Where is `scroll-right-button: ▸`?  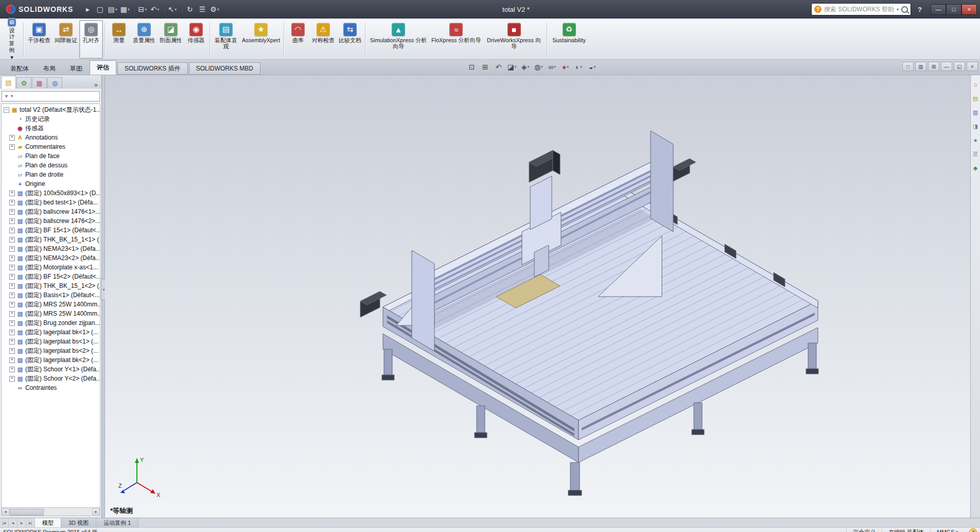 scroll-right-button: ▸ is located at coordinates (96, 512).